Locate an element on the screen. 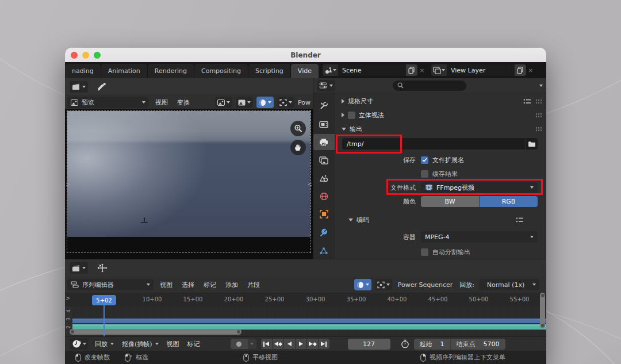  play-button is located at coordinates (301, 344).